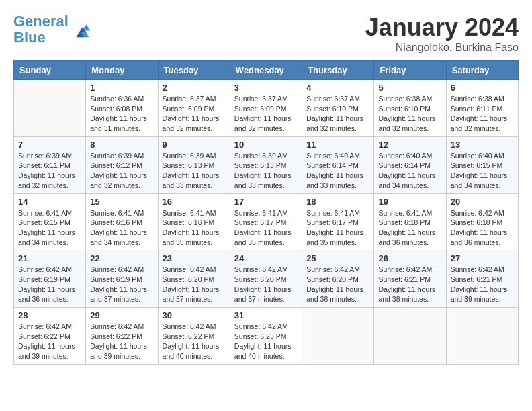 The image size is (532, 411). Describe the element at coordinates (338, 145) in the screenshot. I see `day-number: 11` at that location.